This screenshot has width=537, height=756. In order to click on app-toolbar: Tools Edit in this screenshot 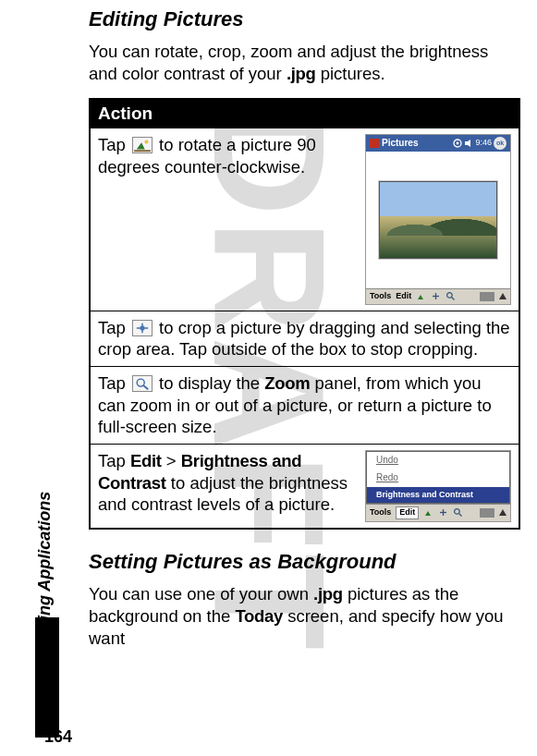, I will do `click(438, 296)`.